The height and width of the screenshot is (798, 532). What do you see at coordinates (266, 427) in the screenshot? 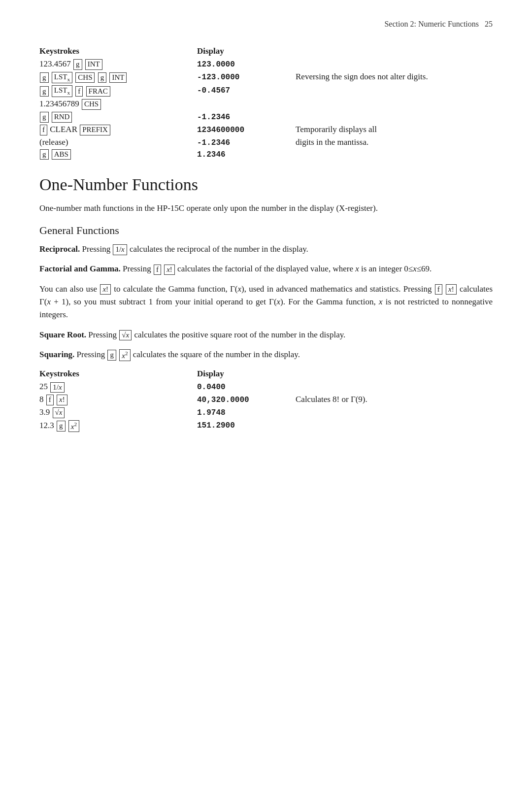
I see `table-row: 12.3 g x2 151.2900` at bounding box center [266, 427].